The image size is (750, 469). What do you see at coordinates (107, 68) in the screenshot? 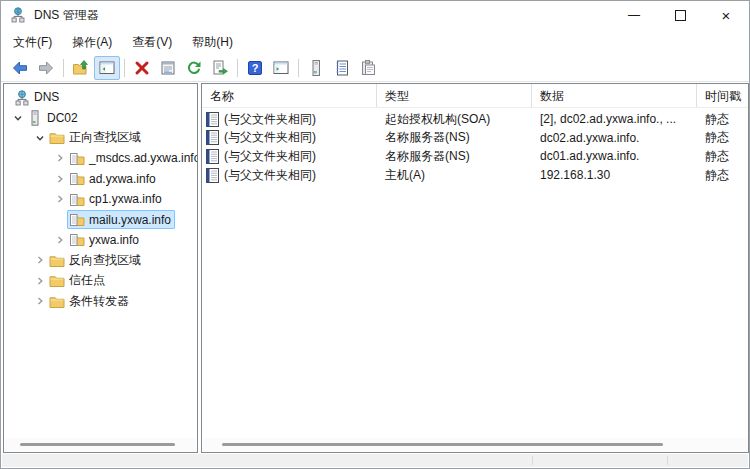
I see `show-console-tree-icon` at bounding box center [107, 68].